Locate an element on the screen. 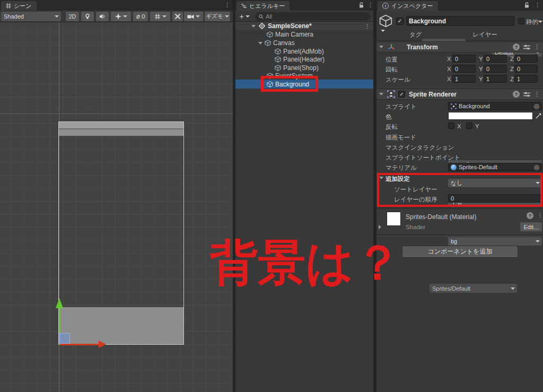 This screenshot has height=392, width=543. sprite-renderer-enabled-checkbox: ✓ is located at coordinates (402, 94).